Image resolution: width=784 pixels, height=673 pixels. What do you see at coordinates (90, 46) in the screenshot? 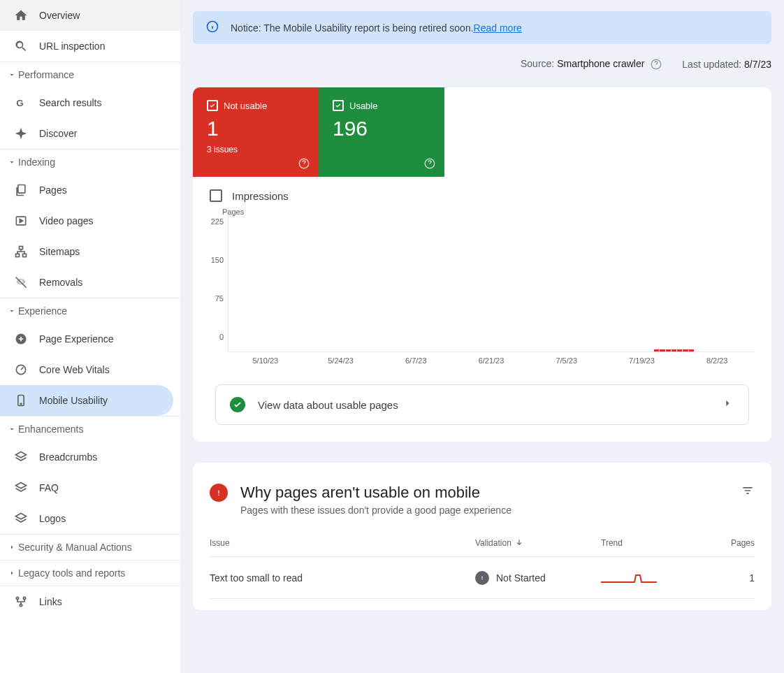
I see `sidebar-item-url-inspection: URL inspection` at bounding box center [90, 46].